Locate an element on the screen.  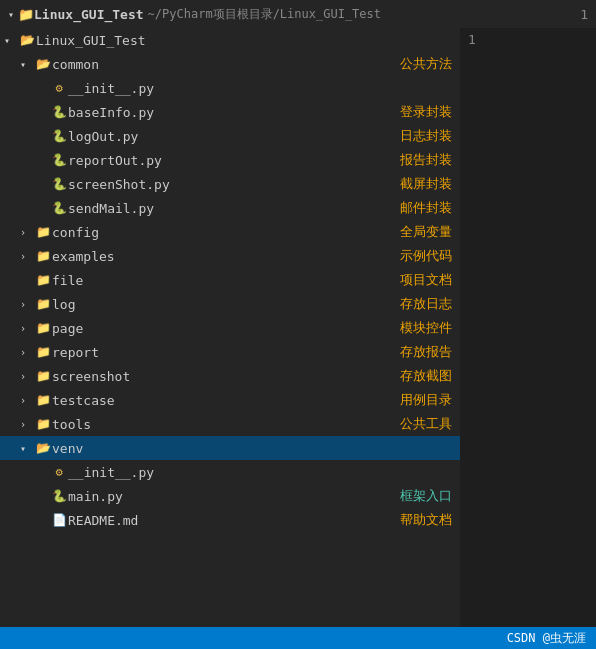
item-comment-common: 公共方法 is located at coordinates (430, 64).